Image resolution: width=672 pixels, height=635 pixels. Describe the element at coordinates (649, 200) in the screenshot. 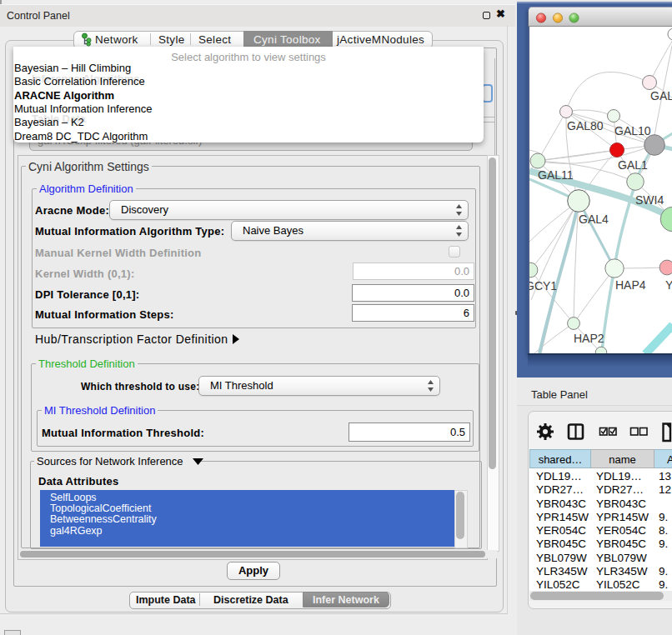

I see `svg-text: SWI4` at that location.